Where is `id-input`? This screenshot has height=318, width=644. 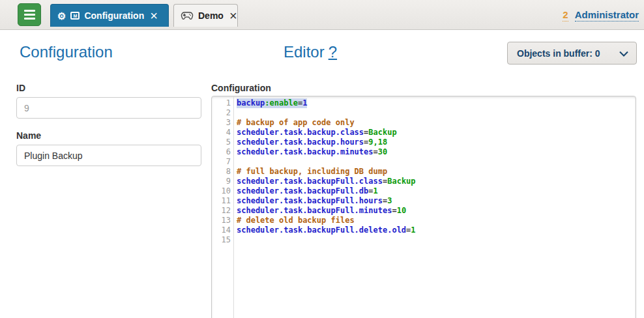
id-input is located at coordinates (109, 108).